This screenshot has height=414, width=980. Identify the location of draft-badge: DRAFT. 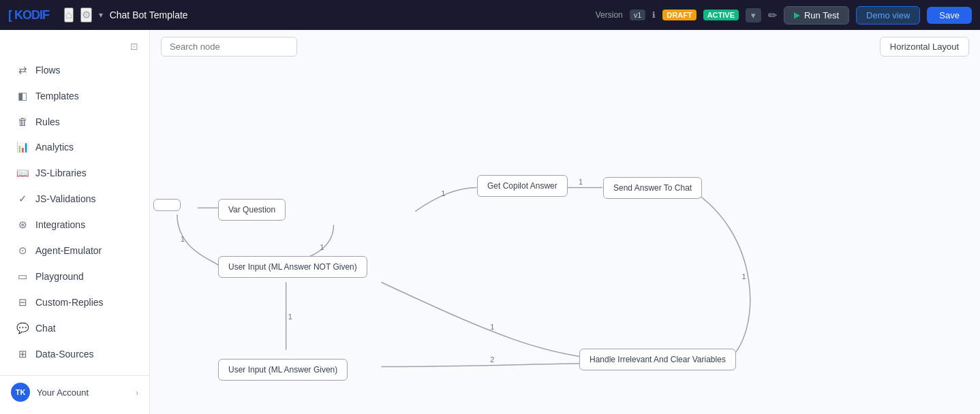
(679, 15).